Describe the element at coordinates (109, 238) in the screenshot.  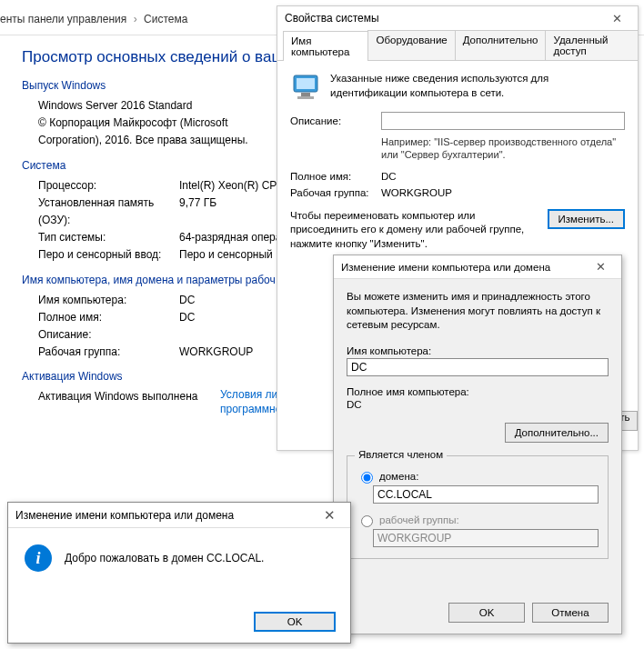
I see `type-label: Тип системы:` at that location.